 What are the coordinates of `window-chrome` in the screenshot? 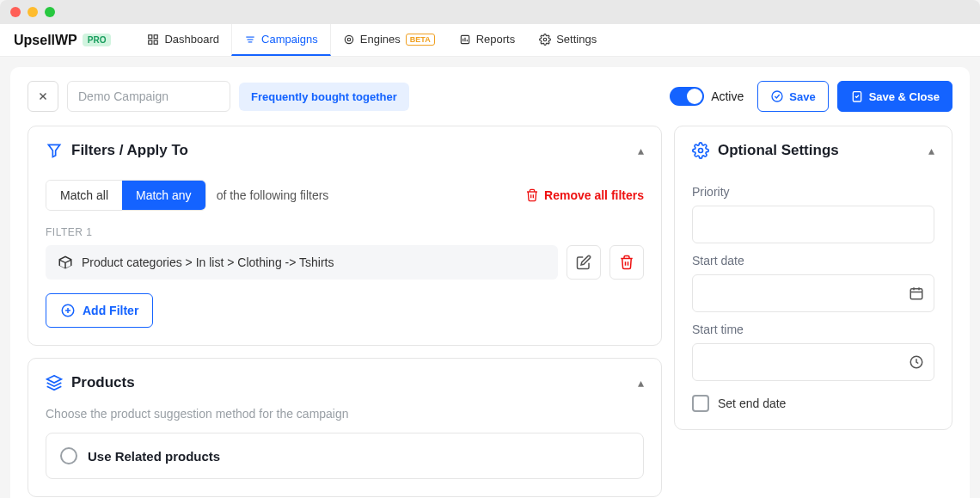 It's located at (490, 12).